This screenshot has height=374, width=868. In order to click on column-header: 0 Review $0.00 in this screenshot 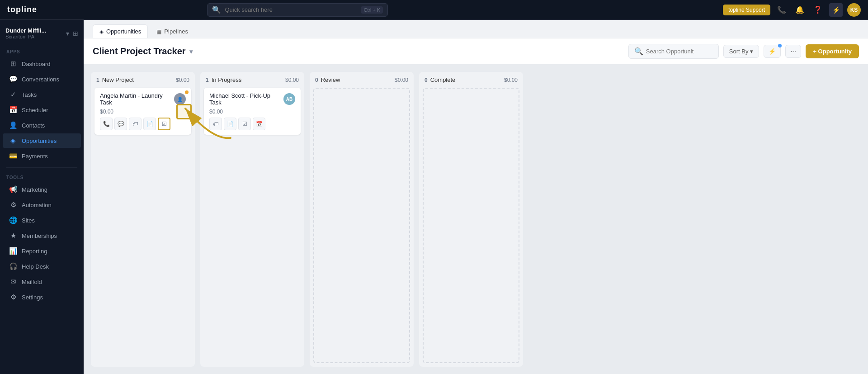, I will do `click(362, 80)`.